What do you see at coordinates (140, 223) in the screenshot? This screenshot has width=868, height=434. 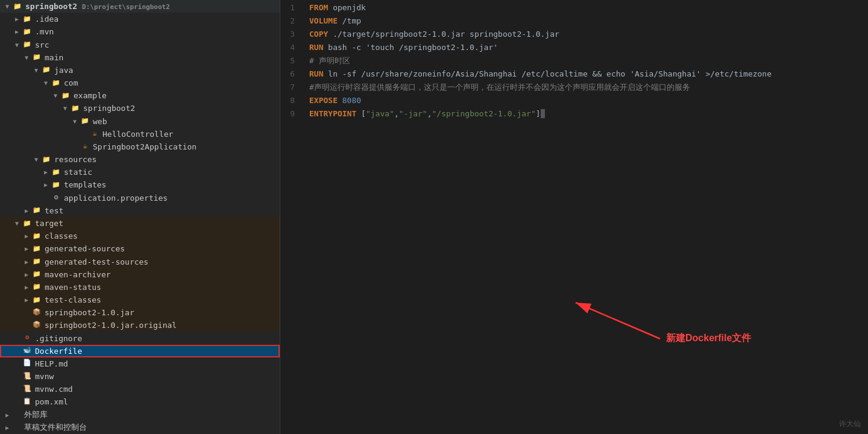 I see `tree-item-target: target` at bounding box center [140, 223].